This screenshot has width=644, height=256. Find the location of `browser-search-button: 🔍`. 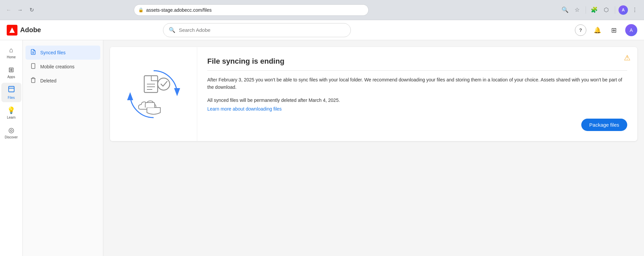

browser-search-button: 🔍 is located at coordinates (565, 10).